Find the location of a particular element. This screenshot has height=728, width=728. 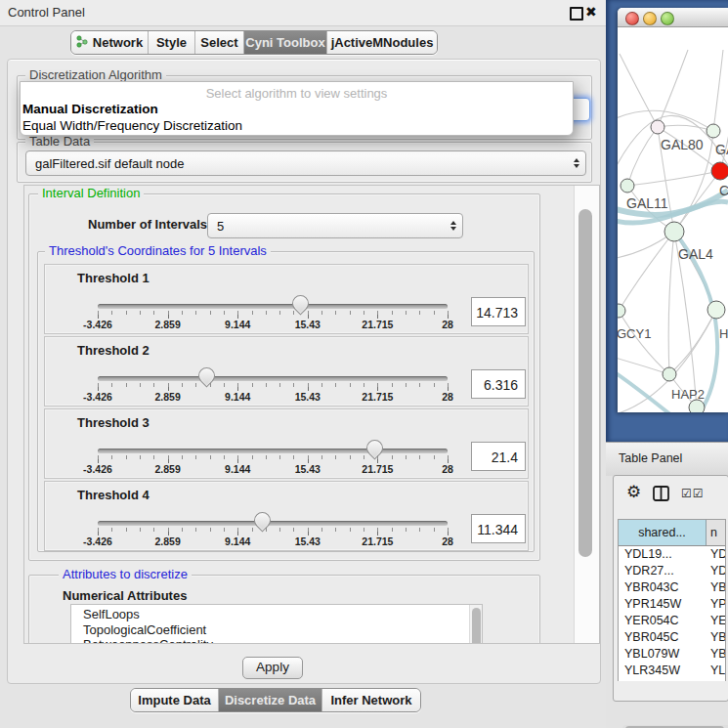

cell-shared-name: YLR345W is located at coordinates (663, 670).